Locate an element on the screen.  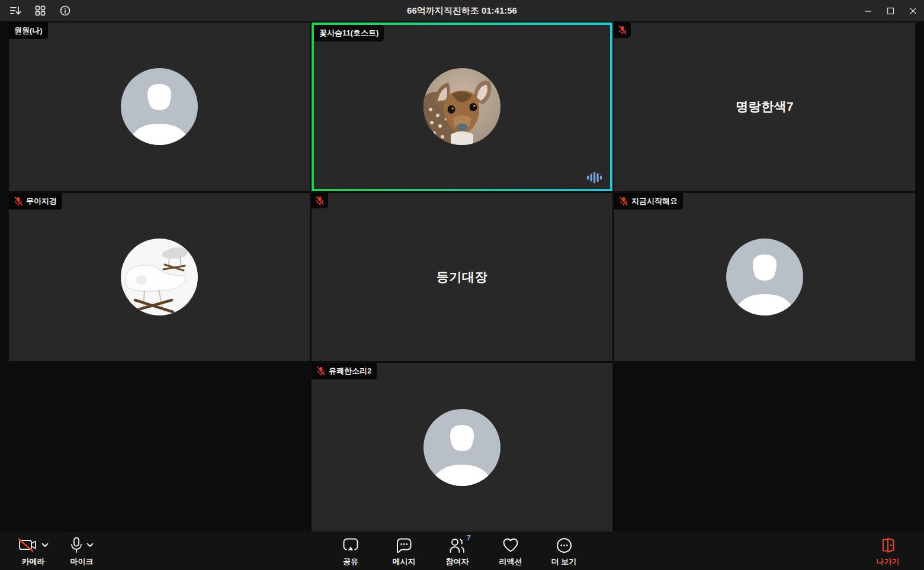
heart-icon is located at coordinates (511, 545).